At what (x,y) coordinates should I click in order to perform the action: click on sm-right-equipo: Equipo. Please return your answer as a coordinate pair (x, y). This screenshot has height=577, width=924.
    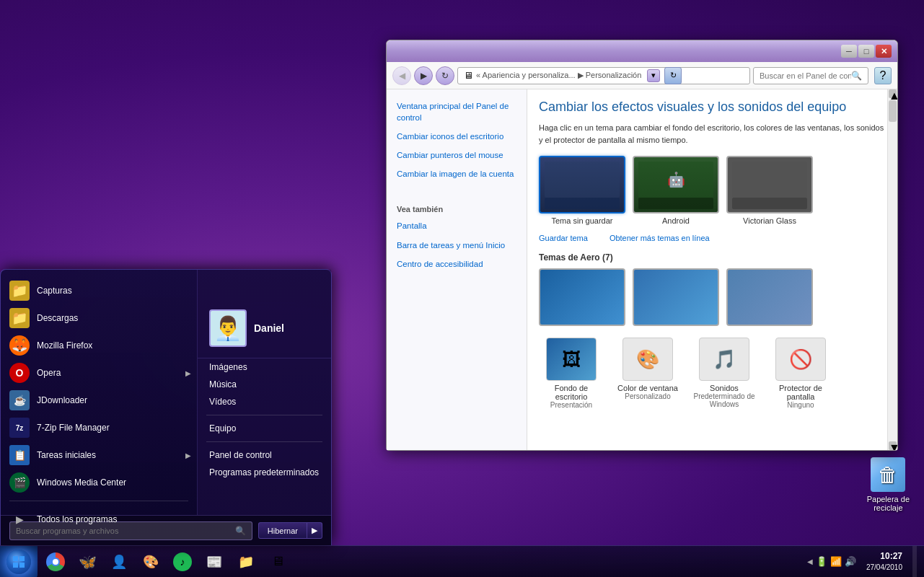
    Looking at the image, I should click on (264, 428).